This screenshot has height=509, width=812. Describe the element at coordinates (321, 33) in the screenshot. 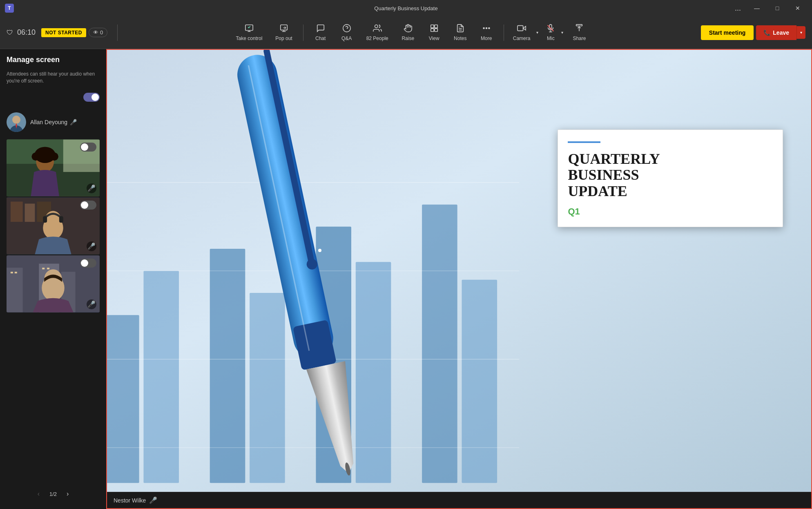

I see `chat-button: Chat` at that location.